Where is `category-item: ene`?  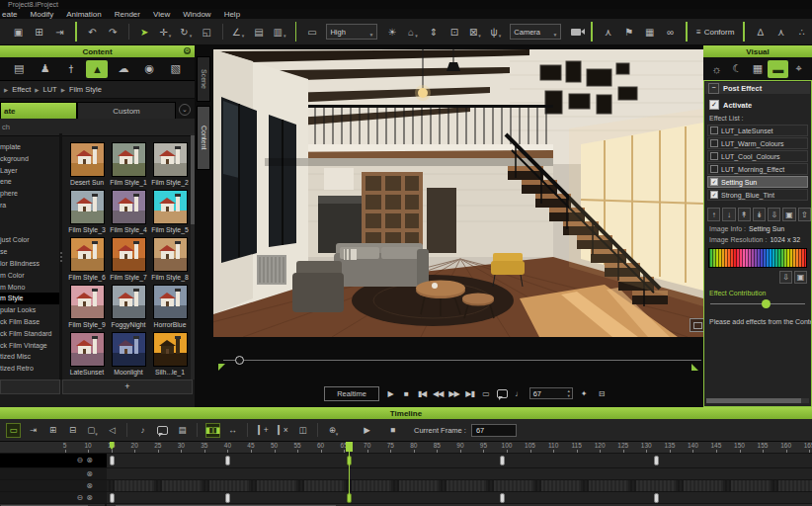
category-item: ene is located at coordinates (30, 182).